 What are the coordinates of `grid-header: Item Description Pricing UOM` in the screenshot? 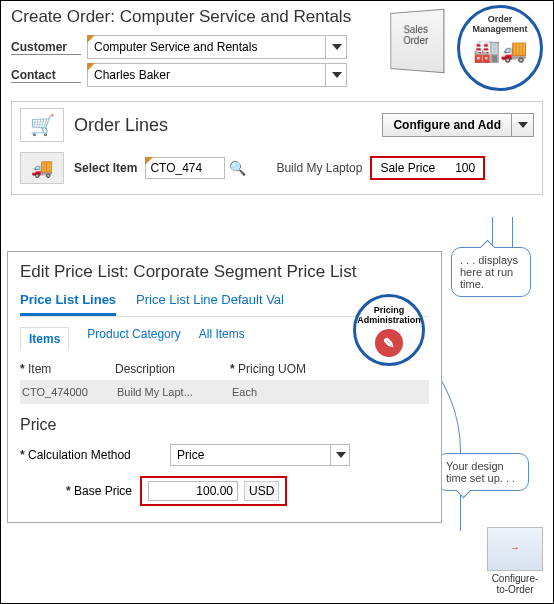 It's located at (224, 371).